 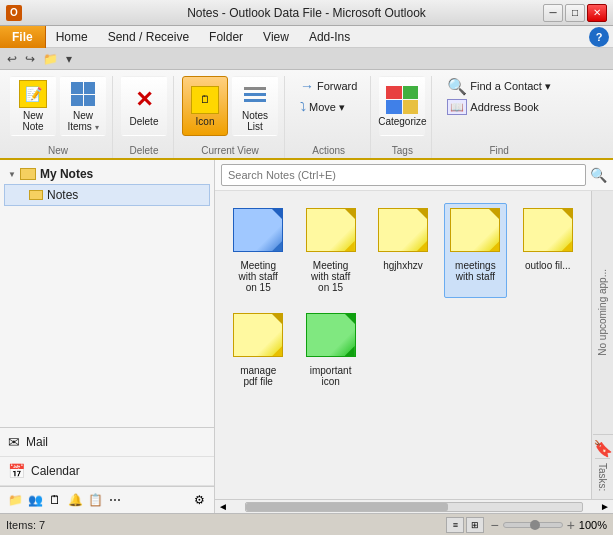 What do you see at coordinates (95, 500) in the screenshot?
I see `nav-icon-5: 📋` at bounding box center [95, 500].